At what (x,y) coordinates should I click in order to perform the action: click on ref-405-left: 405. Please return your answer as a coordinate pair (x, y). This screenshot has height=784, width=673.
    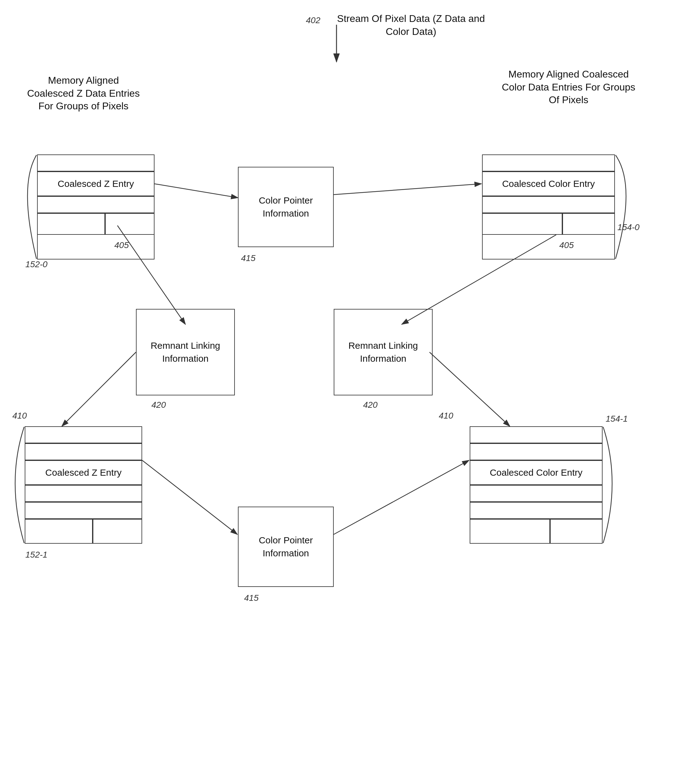
    Looking at the image, I should click on (122, 245).